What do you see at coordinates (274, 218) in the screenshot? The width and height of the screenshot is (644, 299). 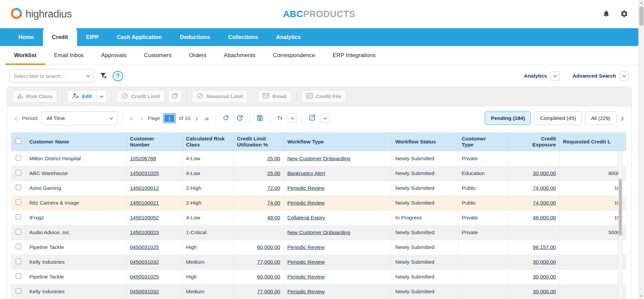 I see `utilization-link: 48.00` at bounding box center [274, 218].